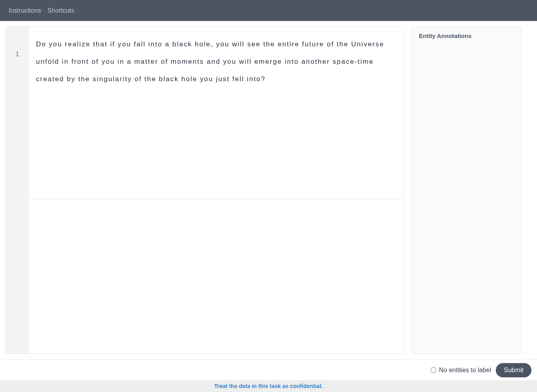  I want to click on confidential-text: Treat the data in this task as confident…, so click(268, 386).